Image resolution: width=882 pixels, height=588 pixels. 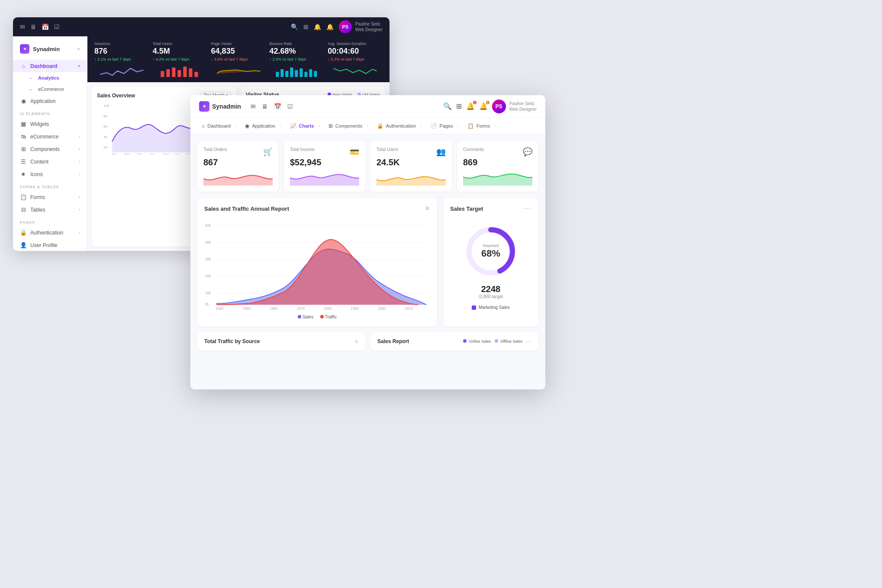 I want to click on bc-charts-label: Charts, so click(x=306, y=126).